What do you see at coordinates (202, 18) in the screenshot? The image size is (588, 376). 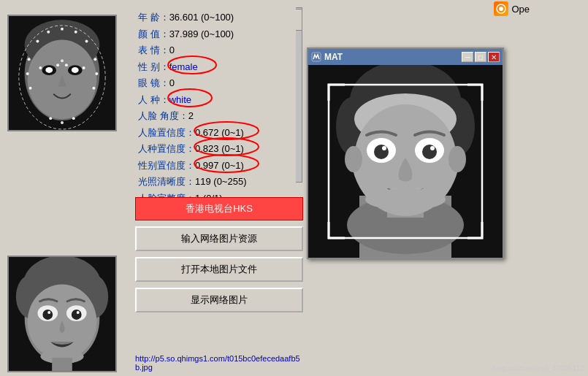 I see `age-value: 36.601 (0~100)` at bounding box center [202, 18].